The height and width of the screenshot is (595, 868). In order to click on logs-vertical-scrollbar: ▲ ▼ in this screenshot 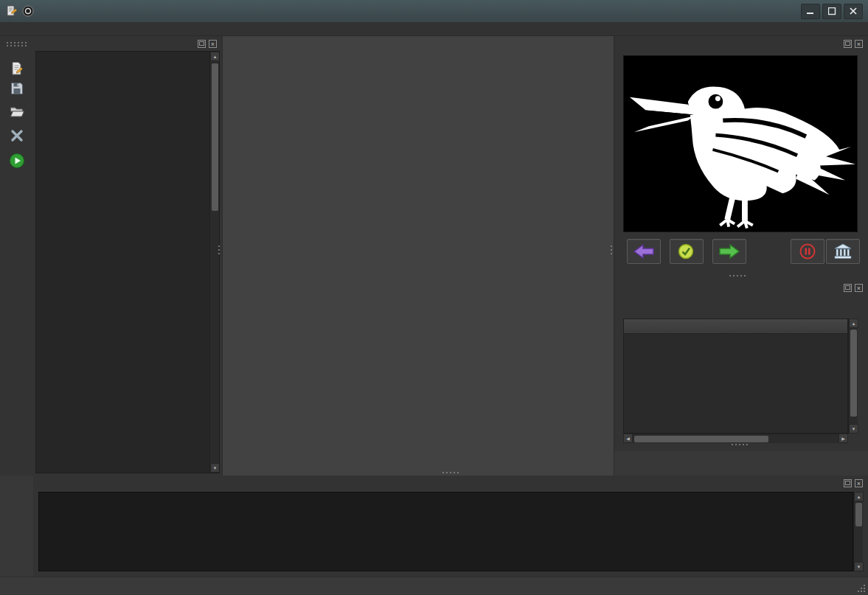, I will do `click(858, 532)`.